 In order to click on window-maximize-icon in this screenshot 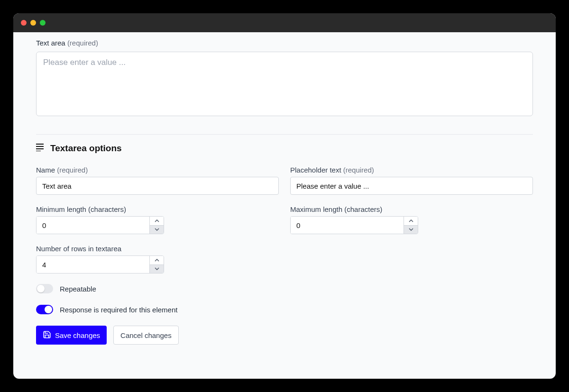, I will do `click(43, 23)`.